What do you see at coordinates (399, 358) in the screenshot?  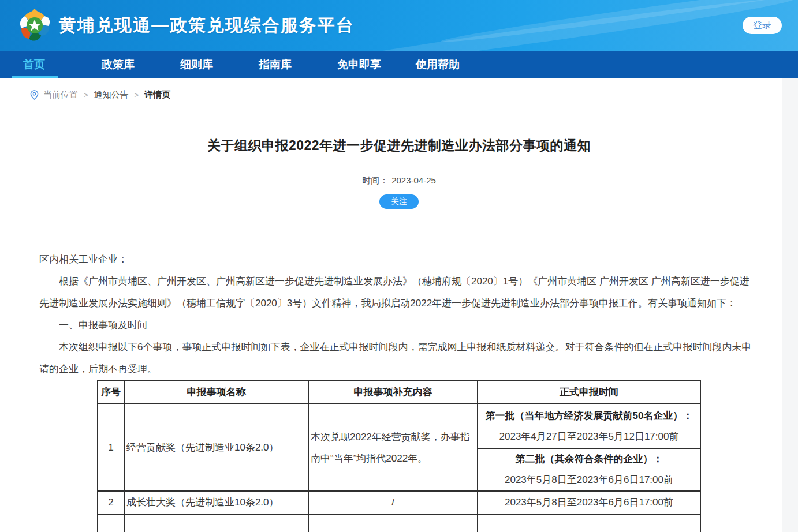 I see `paragraph-2: 本次组织申报以下6个事项，事项正式申报时间如下表，企业在正式申报时间段内，需完成…` at bounding box center [399, 358].